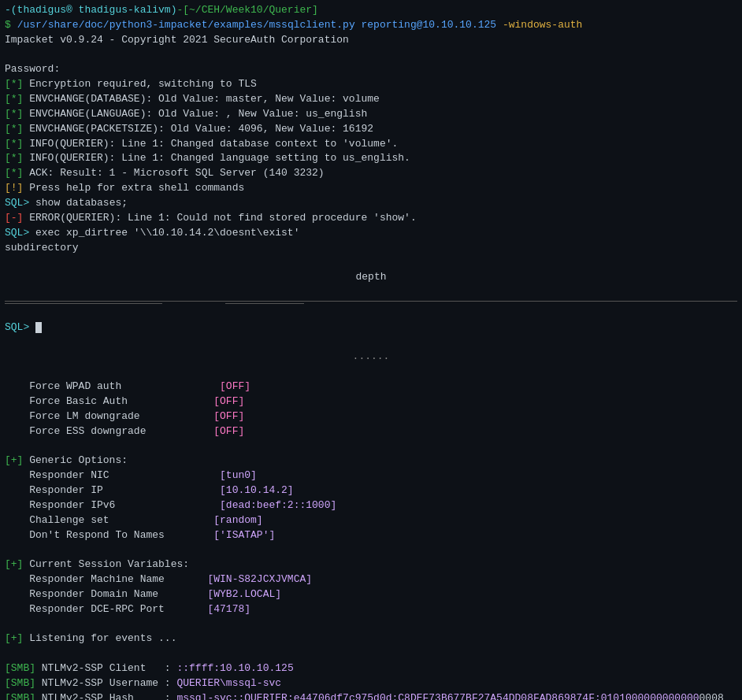 The height and width of the screenshot is (700, 742). Describe the element at coordinates (371, 535) in the screenshot. I see `opt-isatap: Don't Respond To Names ['ISATAP']` at that location.